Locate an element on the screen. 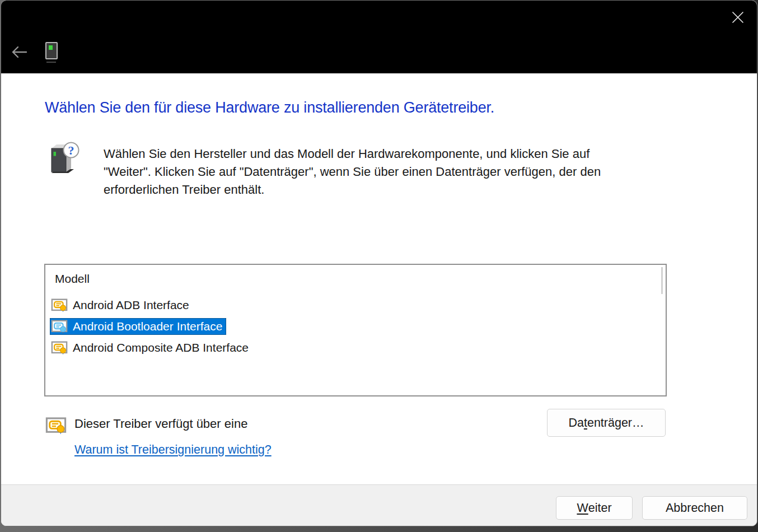 Image resolution: width=758 pixels, height=532 pixels. list-item-label: Android Bootloader Interface is located at coordinates (148, 326).